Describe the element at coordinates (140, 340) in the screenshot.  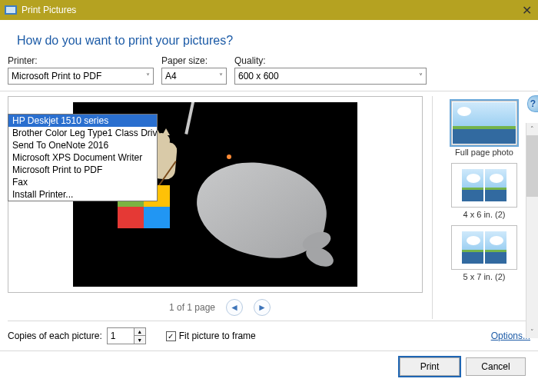
I see `copies-down-button: ▼` at that location.